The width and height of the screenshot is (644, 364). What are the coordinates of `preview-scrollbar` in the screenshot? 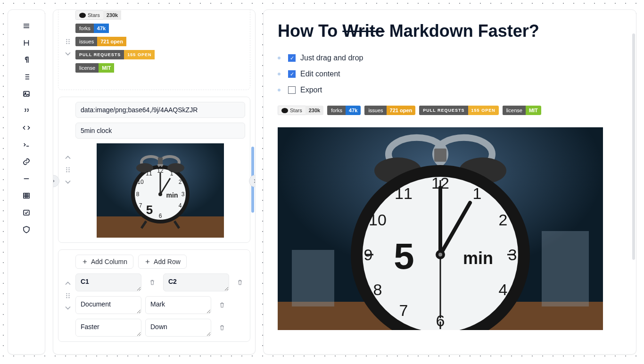 It's located at (634, 147).